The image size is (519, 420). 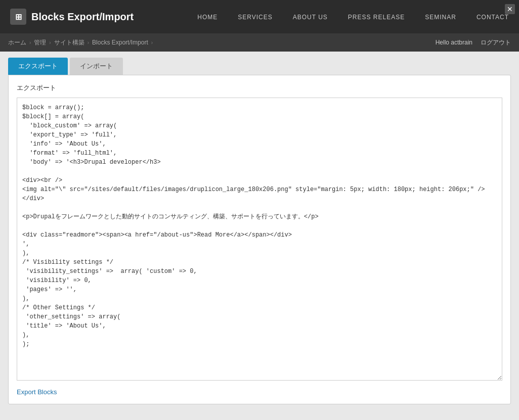 What do you see at coordinates (441, 17) in the screenshot?
I see `nav-link-seminar: SEMINAR` at bounding box center [441, 17].